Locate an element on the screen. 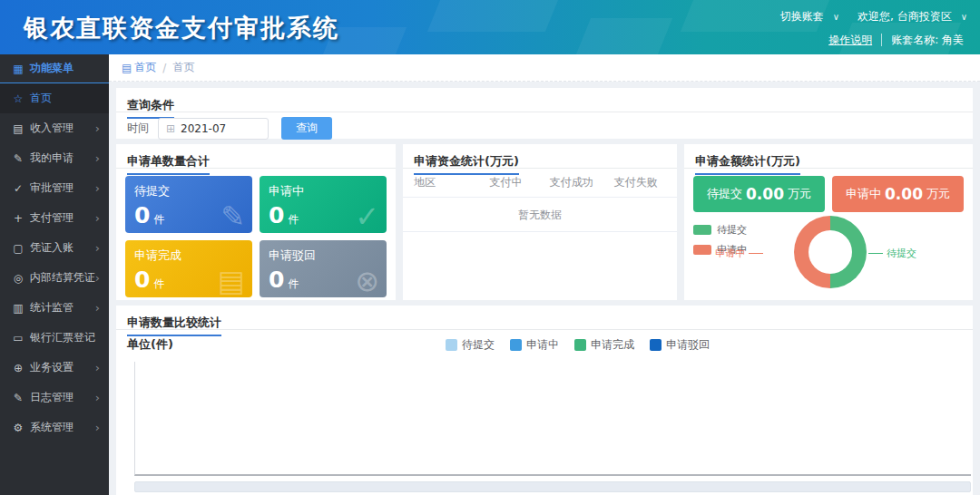 This screenshot has height=495, width=980. query-panel-title: 查询条件 is located at coordinates (151, 108).